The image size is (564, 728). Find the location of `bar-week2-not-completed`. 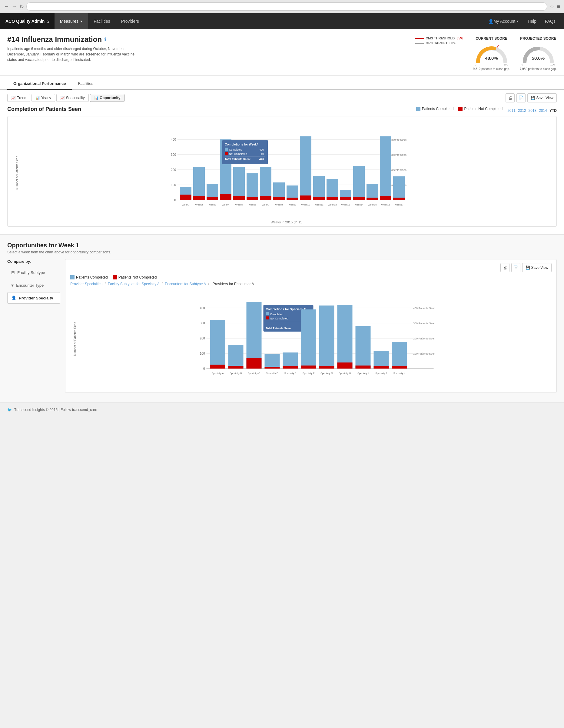

bar-week2-not-completed is located at coordinates (199, 198).